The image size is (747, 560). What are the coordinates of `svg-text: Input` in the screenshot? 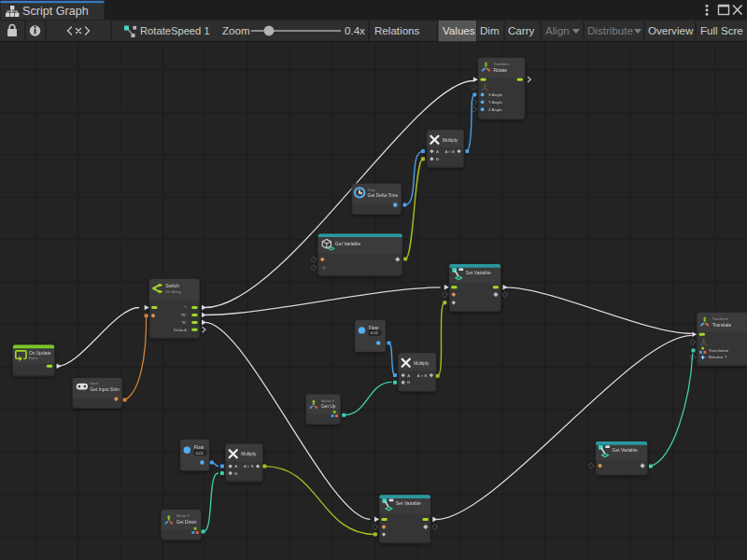 It's located at (93, 384).